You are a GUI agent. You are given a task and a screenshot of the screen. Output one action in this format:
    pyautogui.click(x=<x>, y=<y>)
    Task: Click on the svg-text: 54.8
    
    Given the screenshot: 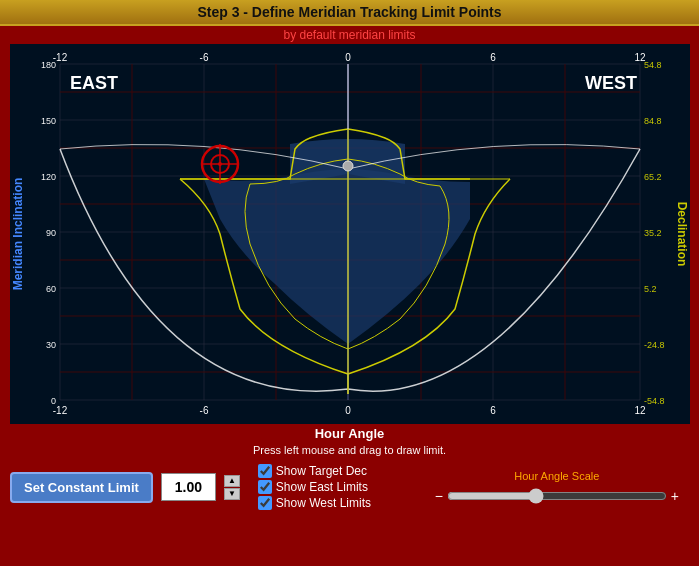 What is the action you would take?
    pyautogui.click(x=653, y=65)
    